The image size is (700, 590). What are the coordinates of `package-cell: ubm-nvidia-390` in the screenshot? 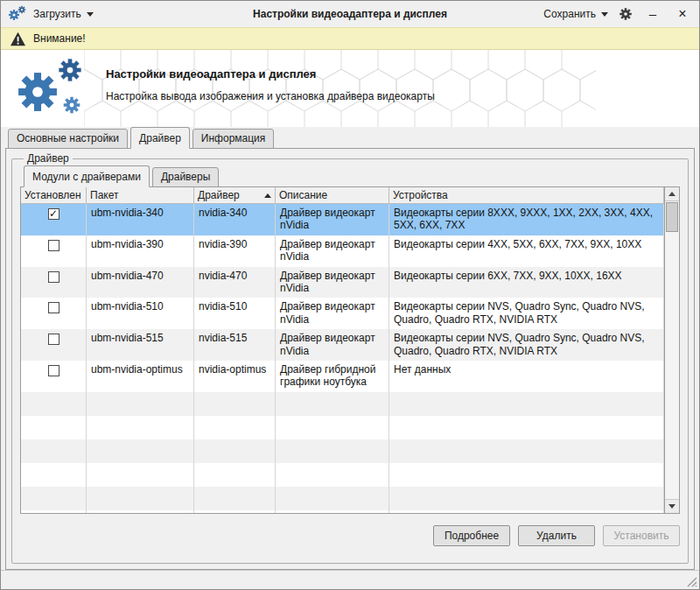 It's located at (140, 251).